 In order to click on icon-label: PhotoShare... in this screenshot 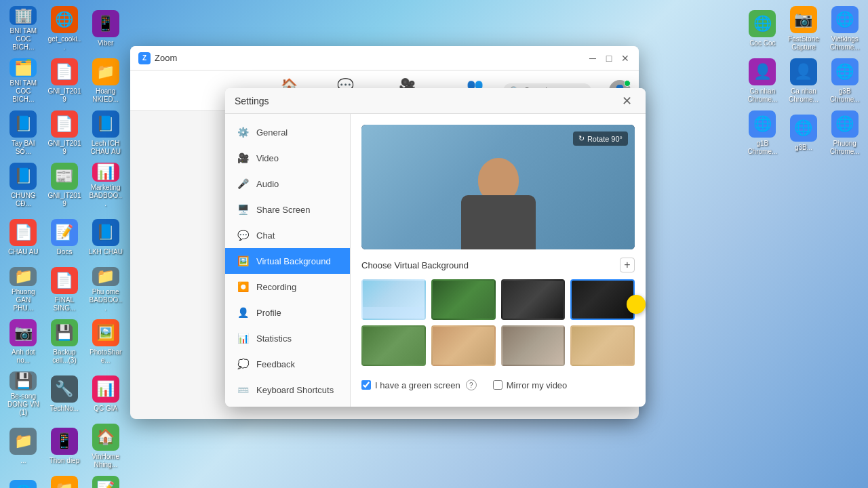, I will do `click(106, 357)`.